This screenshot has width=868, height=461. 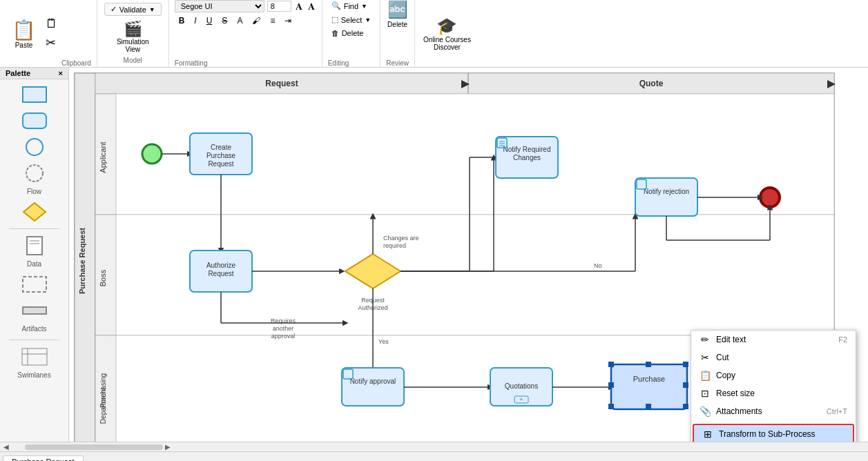 I want to click on font-select: Segoe UI, so click(x=220, y=6).